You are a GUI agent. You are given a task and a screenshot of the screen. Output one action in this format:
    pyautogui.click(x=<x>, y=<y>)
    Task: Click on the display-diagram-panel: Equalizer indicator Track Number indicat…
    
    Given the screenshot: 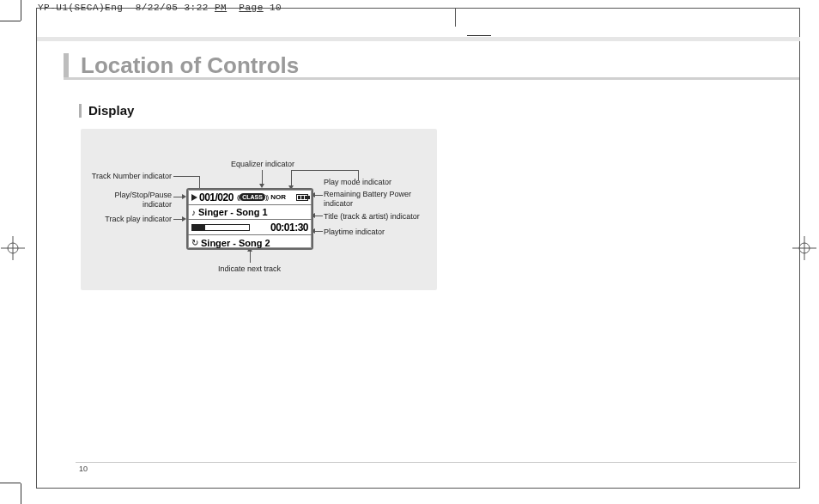 What is the action you would take?
    pyautogui.click(x=259, y=209)
    